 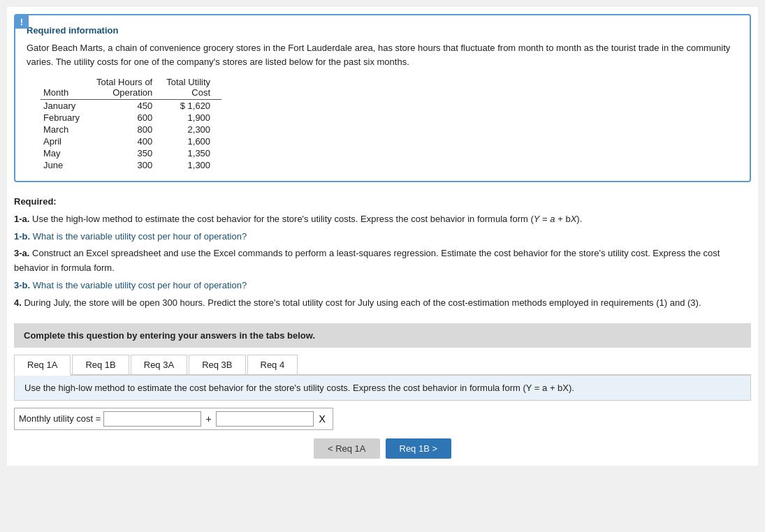 I want to click on req-4-text: During July, the store will be open 300 …, so click(x=362, y=303).